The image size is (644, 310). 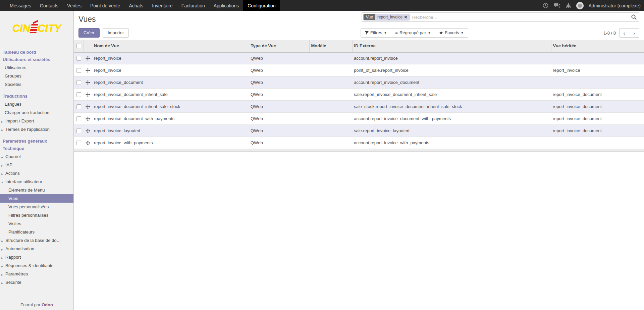 I want to click on sidebar-subitem-vues-personnalis-es: Vues personnalisées, so click(x=37, y=207).